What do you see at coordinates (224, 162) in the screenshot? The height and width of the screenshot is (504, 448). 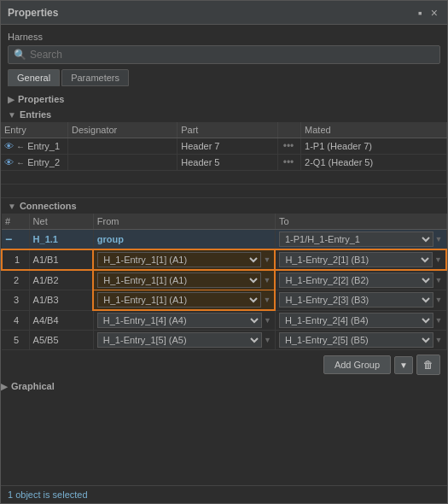 I see `table-row: 👁 ← Entry_2 Header 5 ••• 2-Q1 (Header 5)` at bounding box center [224, 162].